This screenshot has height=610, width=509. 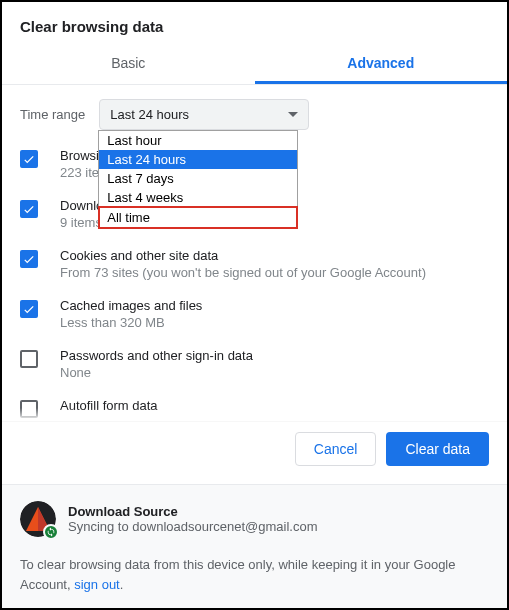 What do you see at coordinates (29, 359) in the screenshot?
I see `checkbox-passwords` at bounding box center [29, 359].